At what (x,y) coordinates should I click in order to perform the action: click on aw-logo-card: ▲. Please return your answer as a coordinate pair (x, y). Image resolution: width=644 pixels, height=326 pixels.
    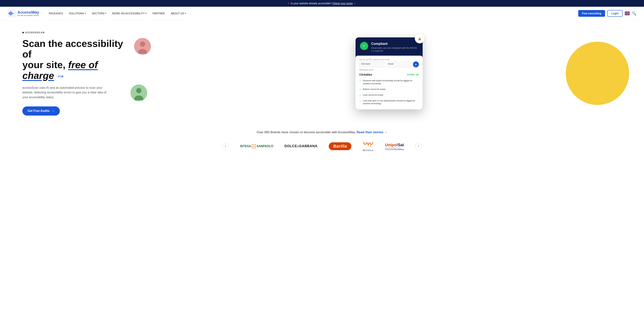
    Looking at the image, I should click on (420, 38).